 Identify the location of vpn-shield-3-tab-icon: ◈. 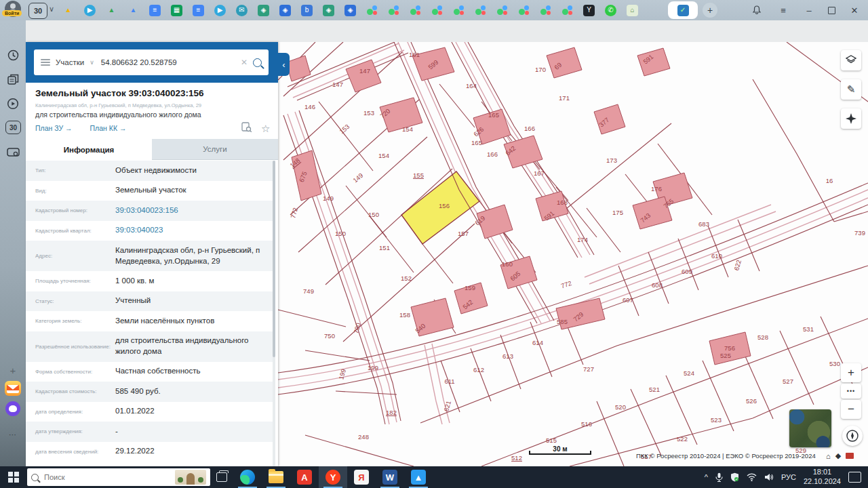
(328, 11).